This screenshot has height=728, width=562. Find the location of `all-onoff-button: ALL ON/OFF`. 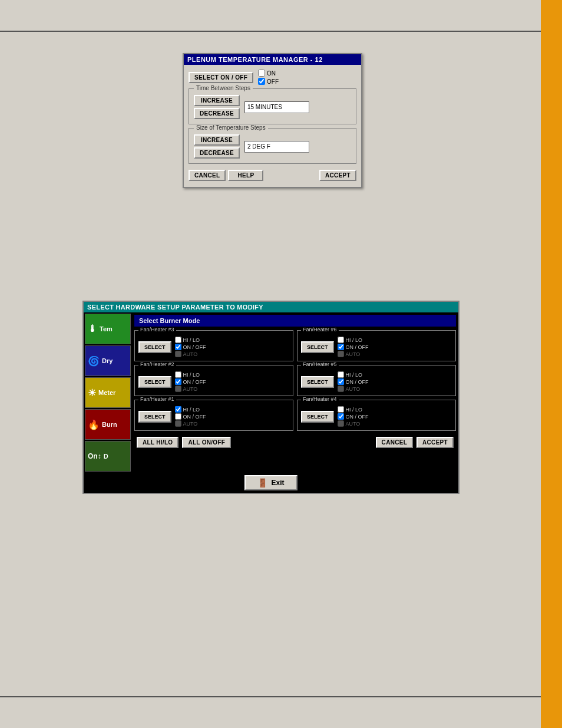

all-onoff-button: ALL ON/OFF is located at coordinates (206, 442).